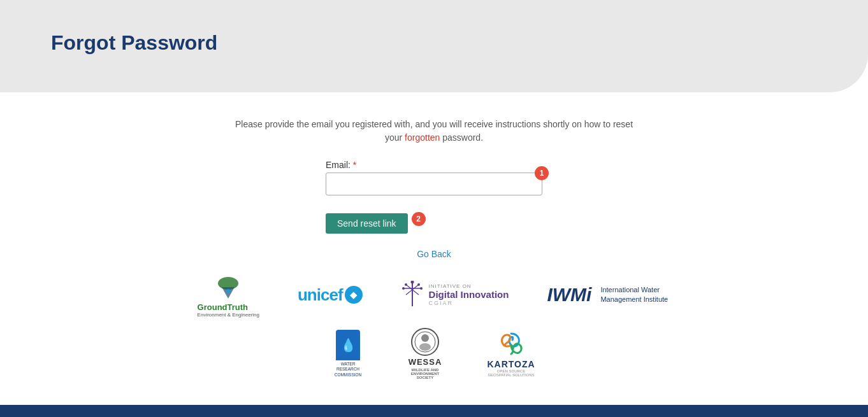 The image size is (868, 417). What do you see at coordinates (511, 354) in the screenshot?
I see `logo-kartoza: KARTOZA OPEN SOURCE GEOSPATIAL SOLUTIONS` at bounding box center [511, 354].